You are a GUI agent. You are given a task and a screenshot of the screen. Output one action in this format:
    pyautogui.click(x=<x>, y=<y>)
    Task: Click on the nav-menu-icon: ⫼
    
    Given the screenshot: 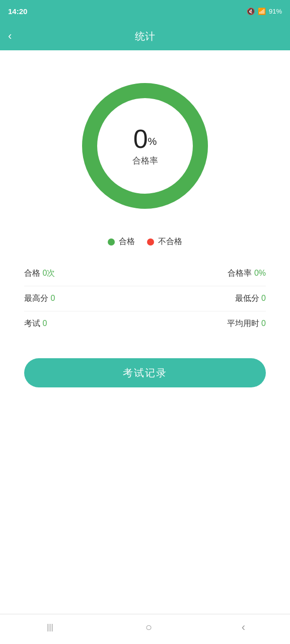 What is the action you would take?
    pyautogui.click(x=50, y=627)
    